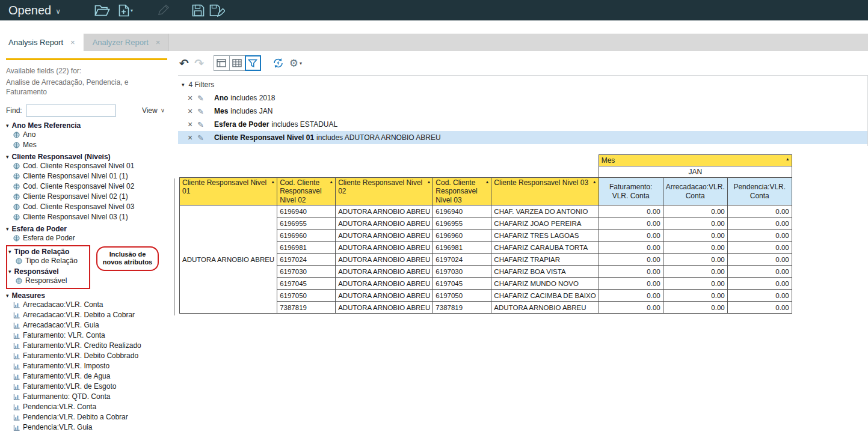  I want to click on row-header-cliente-nivel-03: Cliente Responsavel Nivel 03▲, so click(545, 192).